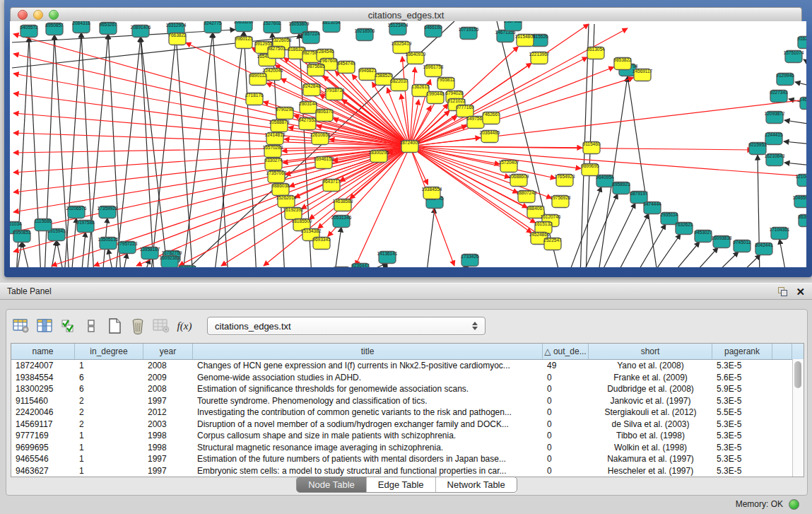 The height and width of the screenshot is (514, 812). What do you see at coordinates (407, 436) in the screenshot?
I see `table-row: 977716911998Corpus callosum shape and si…` at bounding box center [407, 436].